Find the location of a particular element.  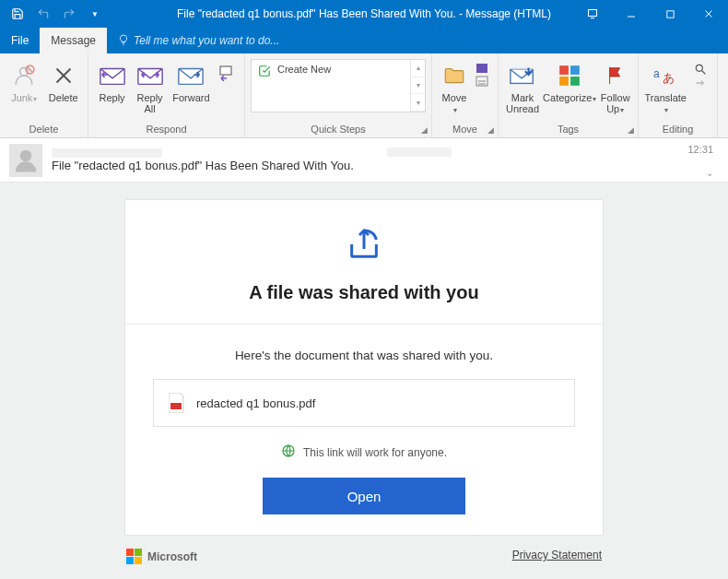

group-delete: Junk▾ Delete Delete is located at coordinates (44, 96).